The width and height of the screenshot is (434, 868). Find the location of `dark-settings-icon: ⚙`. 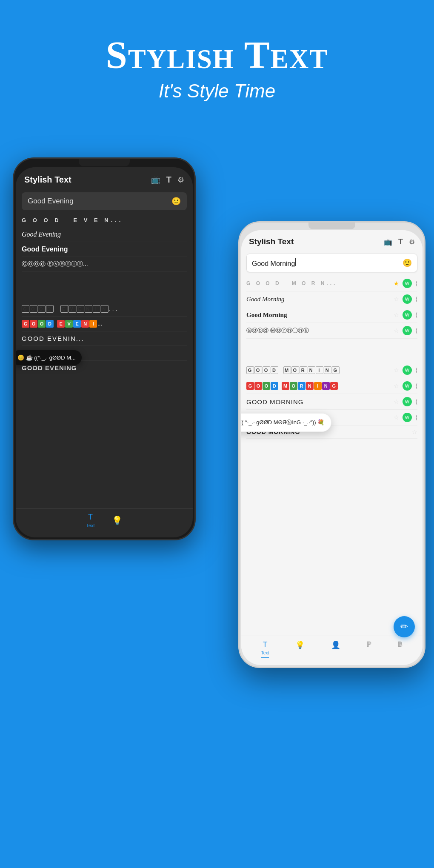

dark-settings-icon: ⚙ is located at coordinates (181, 180).